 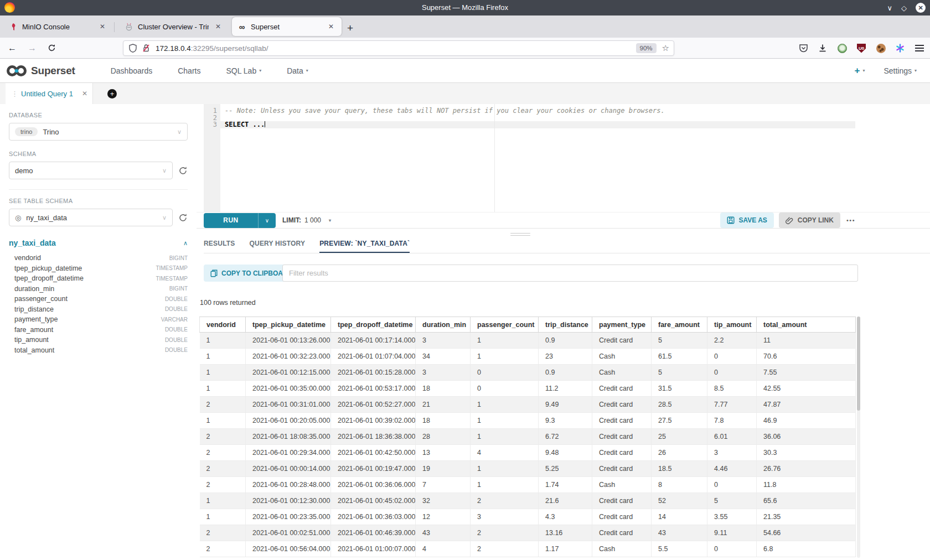 What do you see at coordinates (185, 243) in the screenshot?
I see `chevron-up-icon: ∧` at bounding box center [185, 243].